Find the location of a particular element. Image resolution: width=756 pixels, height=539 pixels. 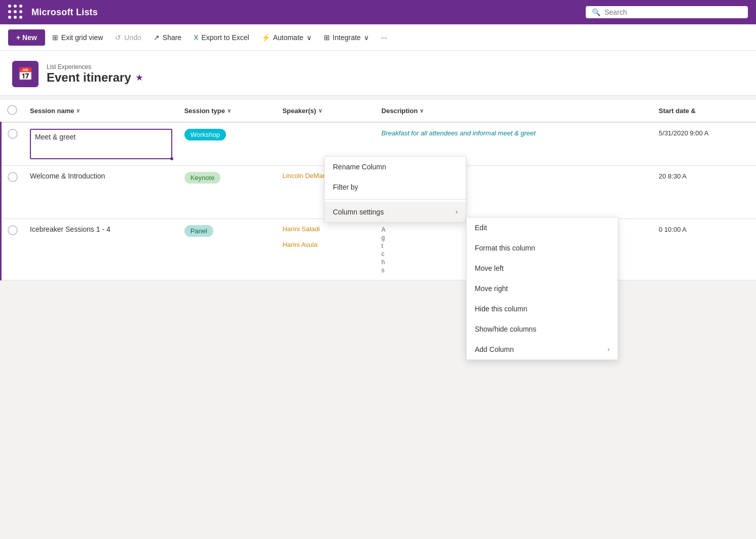

workshop-badge: Workshop is located at coordinates (205, 135).